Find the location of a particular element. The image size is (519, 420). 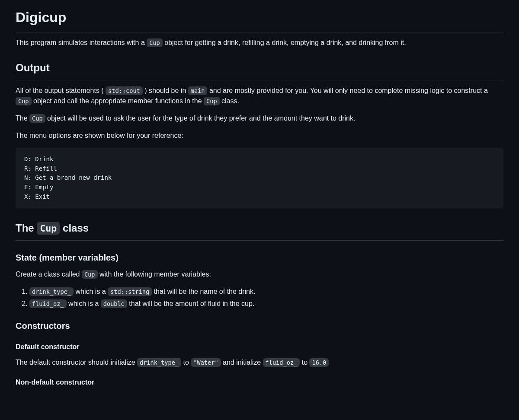

text: that will be the name of the drink. is located at coordinates (203, 291).